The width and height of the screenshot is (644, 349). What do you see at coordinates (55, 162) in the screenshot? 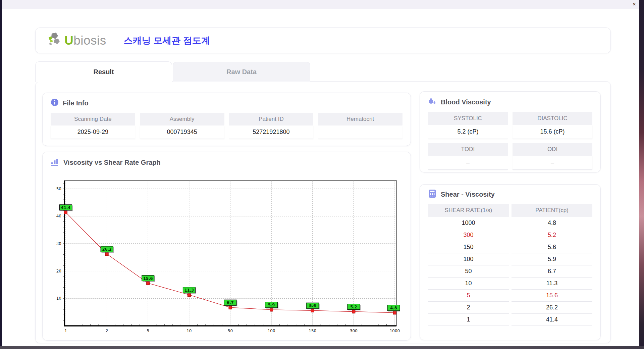
I see `bar-chart-icon` at bounding box center [55, 162].